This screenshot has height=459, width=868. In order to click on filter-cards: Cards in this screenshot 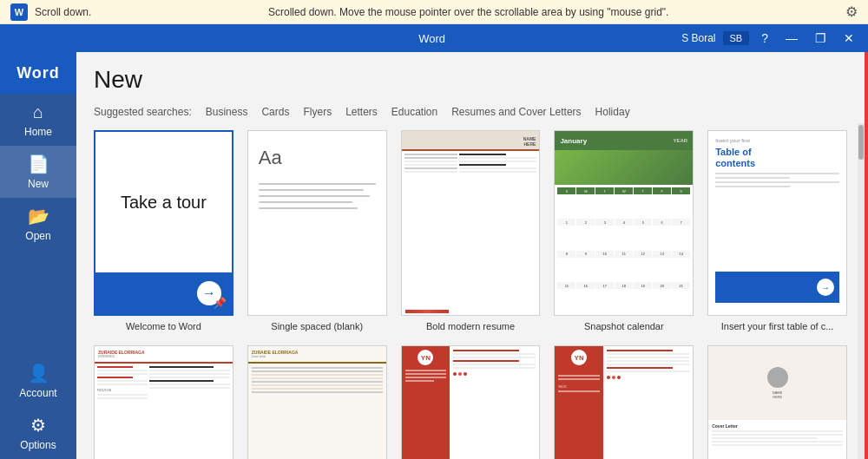, I will do `click(275, 112)`.